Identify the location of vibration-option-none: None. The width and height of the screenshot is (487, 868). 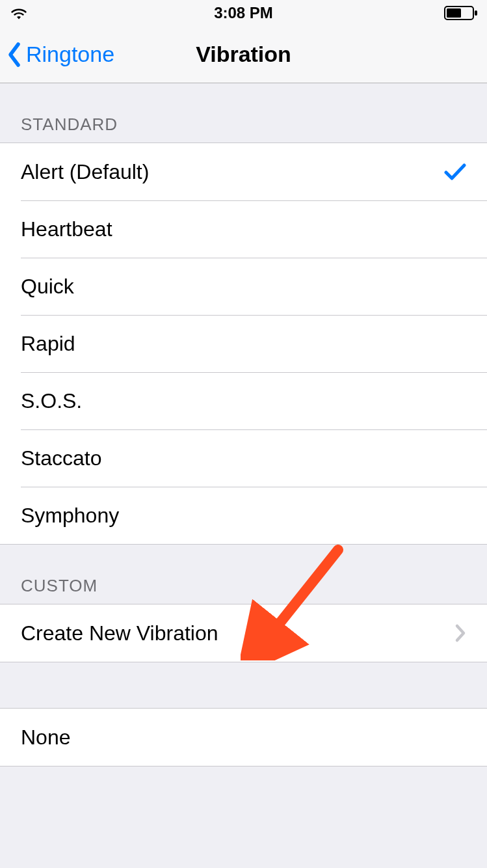
(243, 737).